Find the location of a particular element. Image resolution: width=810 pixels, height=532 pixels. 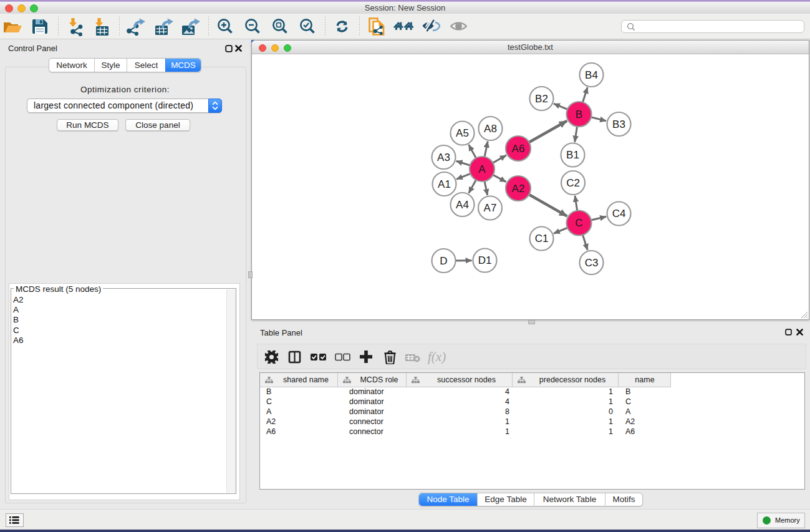

svg-text: A is located at coordinates (482, 170).